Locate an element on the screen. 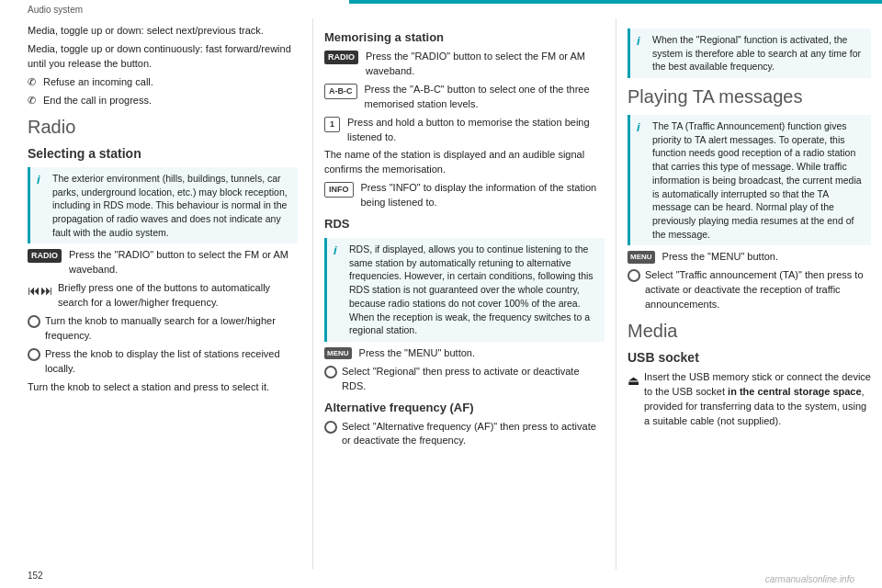 The height and width of the screenshot is (588, 882). regional-text: Select "Regional" then press to activate… is located at coordinates (473, 379).